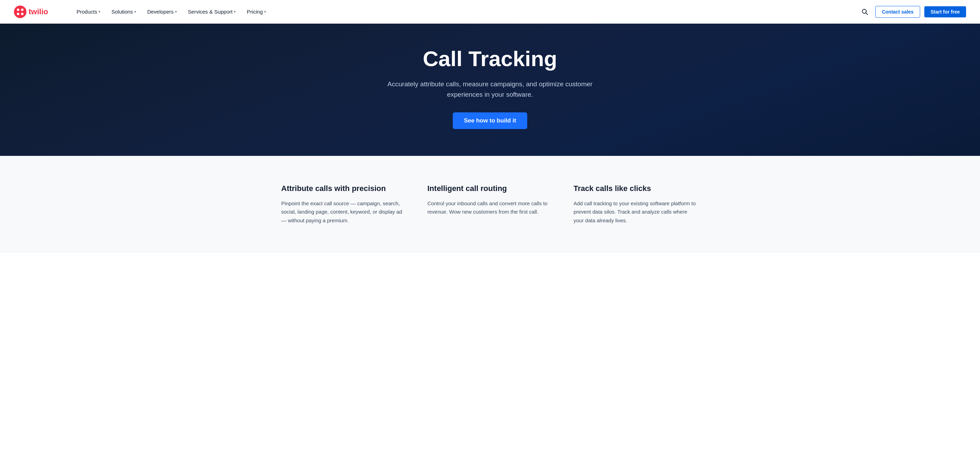 The image size is (980, 462). Describe the element at coordinates (490, 12) in the screenshot. I see `navbar: twilio Products ▾ Solutions ▾ Developers…` at that location.